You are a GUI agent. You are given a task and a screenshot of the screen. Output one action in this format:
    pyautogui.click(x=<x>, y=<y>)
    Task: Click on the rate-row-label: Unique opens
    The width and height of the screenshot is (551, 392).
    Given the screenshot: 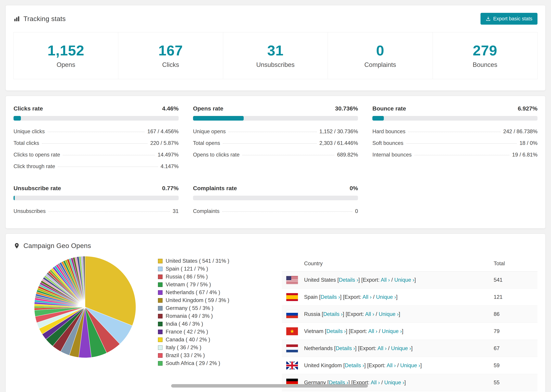 What is the action you would take?
    pyautogui.click(x=209, y=132)
    